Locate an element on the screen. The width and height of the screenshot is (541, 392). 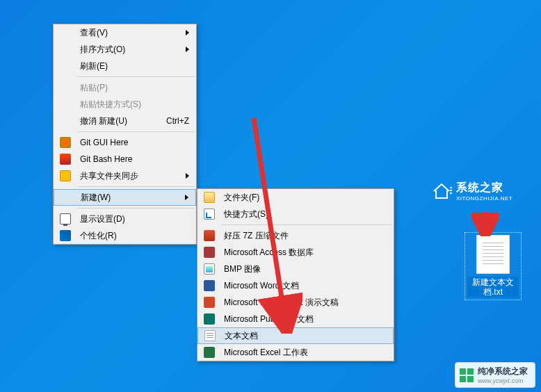
menu-share-sync: 共享文件夹同步 is located at coordinates (125, 176).